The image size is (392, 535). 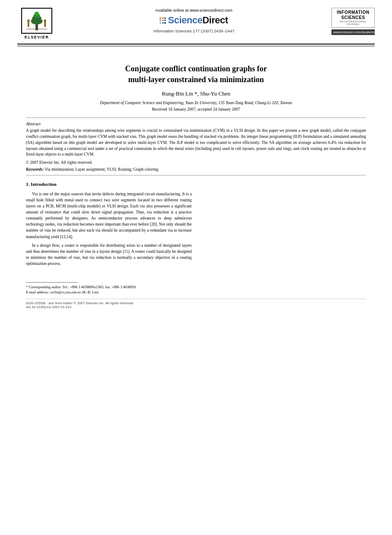 What do you see at coordinates (109, 230) in the screenshot?
I see `section1-col1: Via is one of the major sources that inv…` at bounding box center [109, 230].